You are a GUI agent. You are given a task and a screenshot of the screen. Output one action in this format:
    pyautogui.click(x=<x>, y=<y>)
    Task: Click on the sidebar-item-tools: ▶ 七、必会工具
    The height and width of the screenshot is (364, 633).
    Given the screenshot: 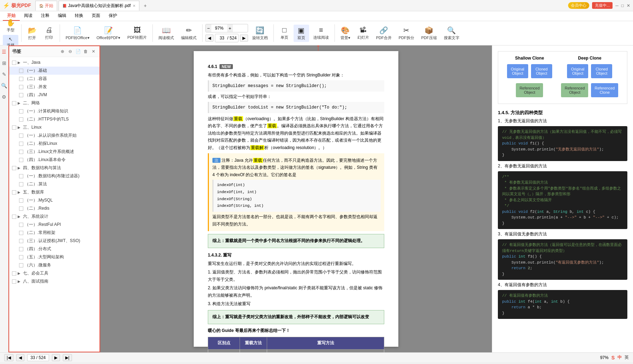 What is the action you would take?
    pyautogui.click(x=54, y=273)
    